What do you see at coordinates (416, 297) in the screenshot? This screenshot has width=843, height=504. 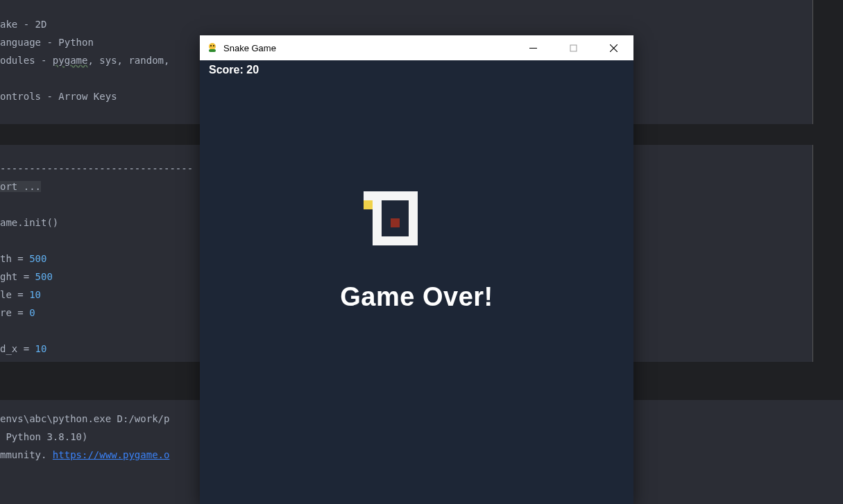 I see `game-over-text: Game Over!` at bounding box center [416, 297].